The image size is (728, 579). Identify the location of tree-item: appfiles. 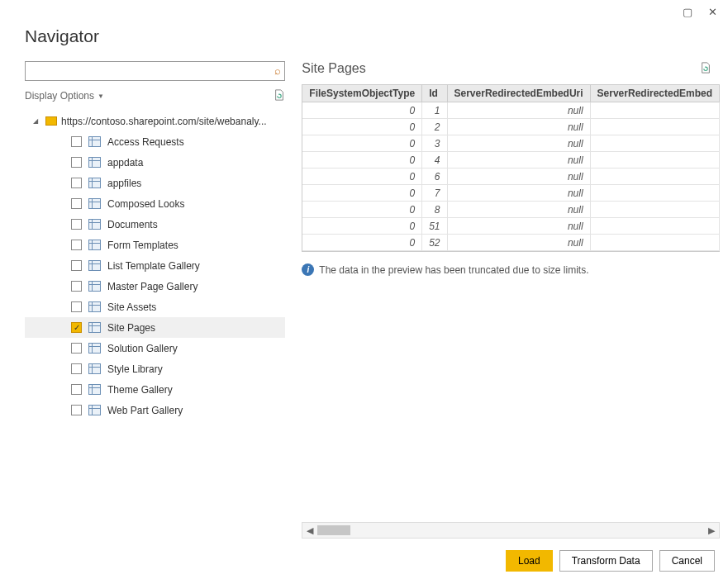
(155, 183).